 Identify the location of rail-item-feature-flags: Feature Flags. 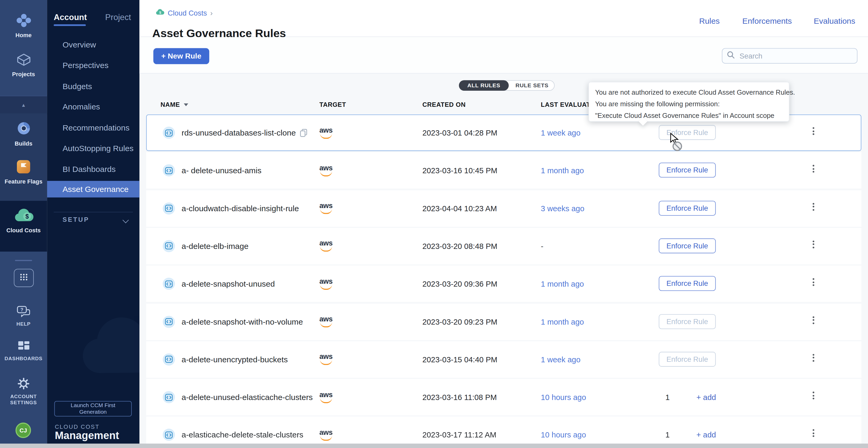
(24, 172).